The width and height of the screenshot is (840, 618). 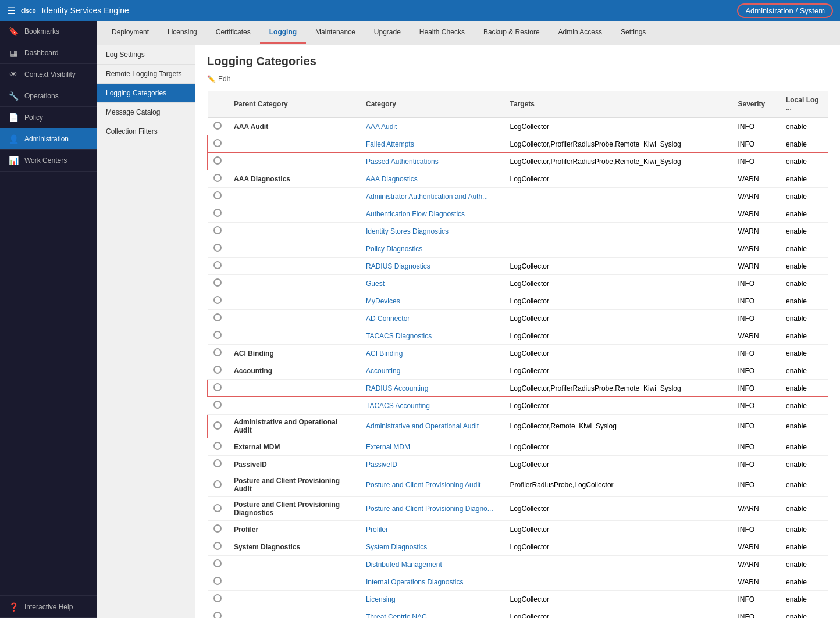 I want to click on cell-category-radius-accounting: RADIUS Accounting, so click(x=397, y=388).